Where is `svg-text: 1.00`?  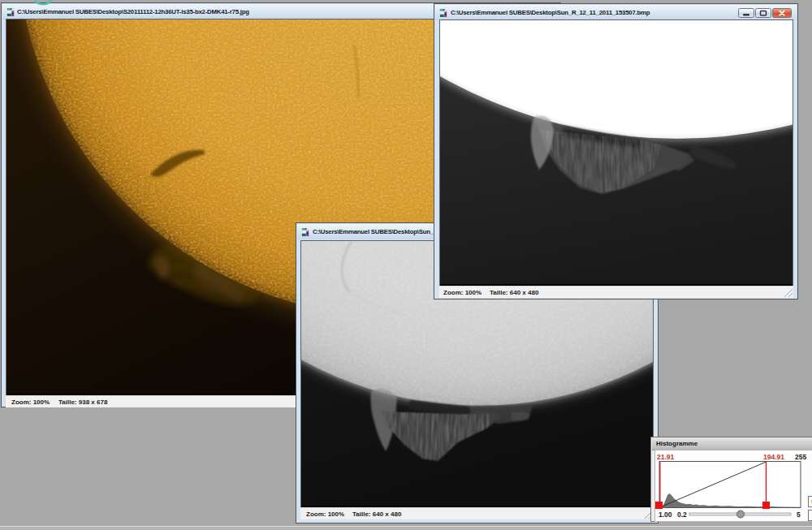
svg-text: 1.00 is located at coordinates (666, 515).